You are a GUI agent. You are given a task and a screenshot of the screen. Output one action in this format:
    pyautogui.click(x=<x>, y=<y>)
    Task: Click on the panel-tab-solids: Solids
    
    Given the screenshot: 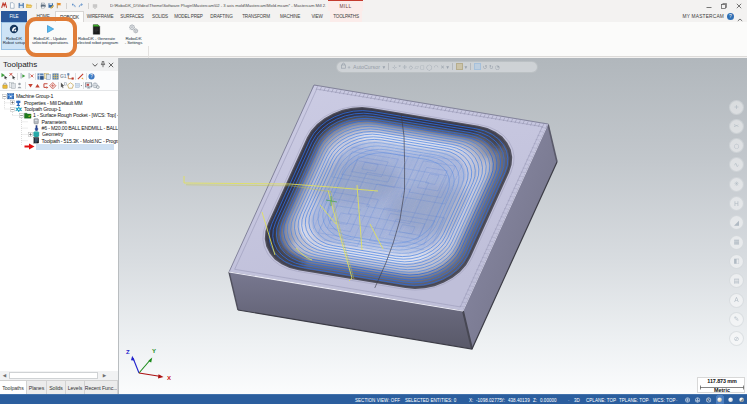 What is the action you would take?
    pyautogui.click(x=56, y=388)
    